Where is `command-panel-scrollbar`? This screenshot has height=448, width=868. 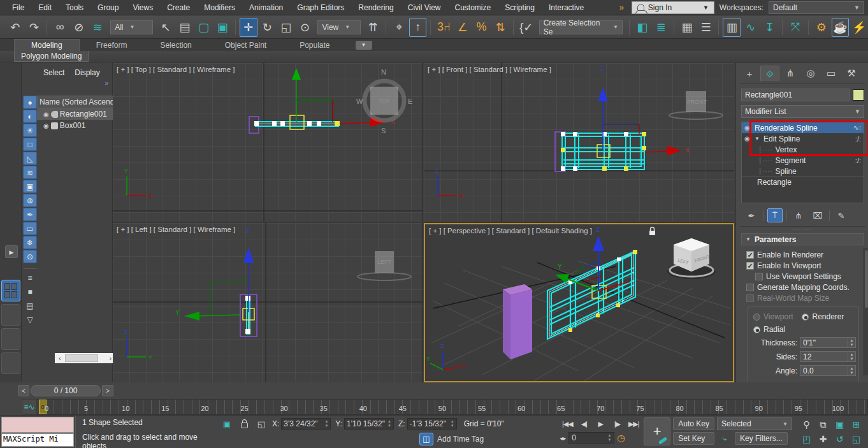 command-panel-scrollbar is located at coordinates (865, 312).